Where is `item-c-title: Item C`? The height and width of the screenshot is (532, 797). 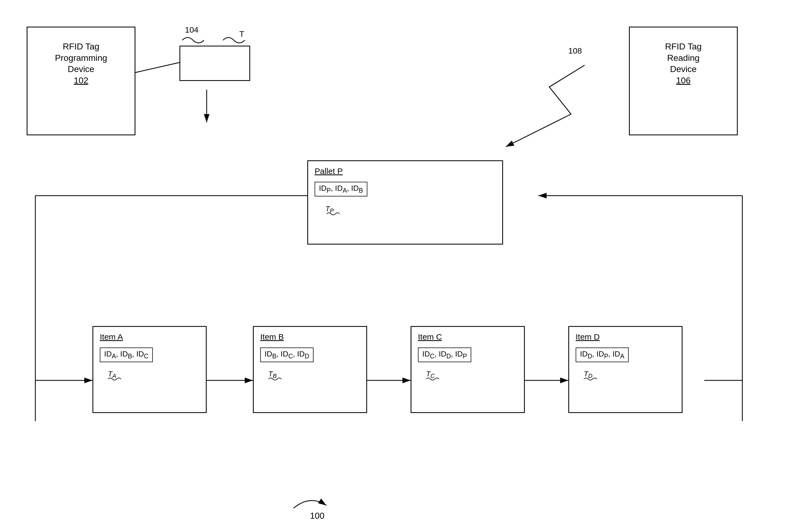 item-c-title: Item C is located at coordinates (430, 337).